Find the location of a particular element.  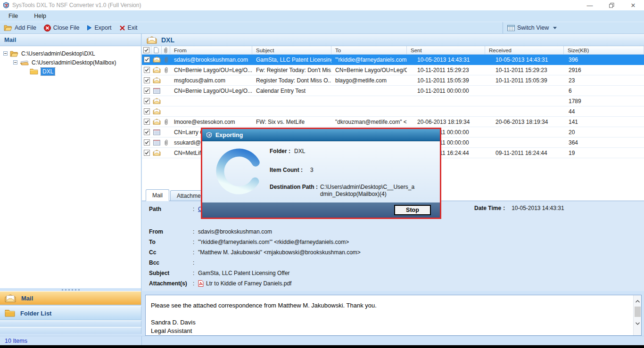

close-button: ✕ is located at coordinates (633, 5).